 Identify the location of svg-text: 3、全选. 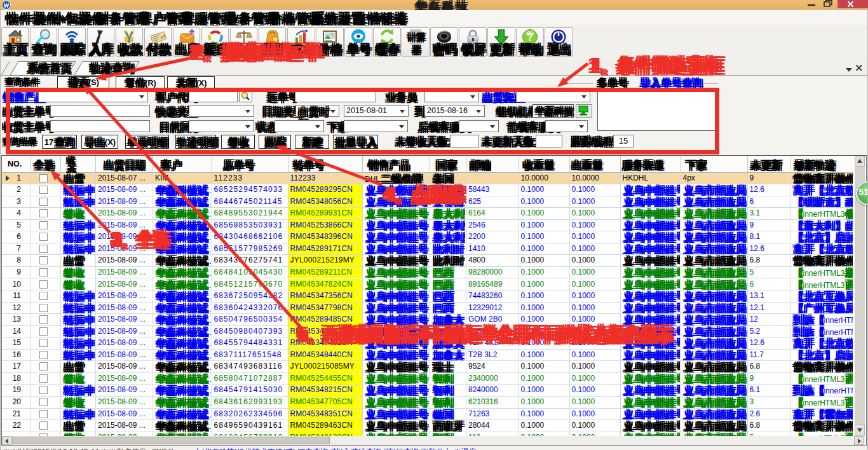
(139, 238).